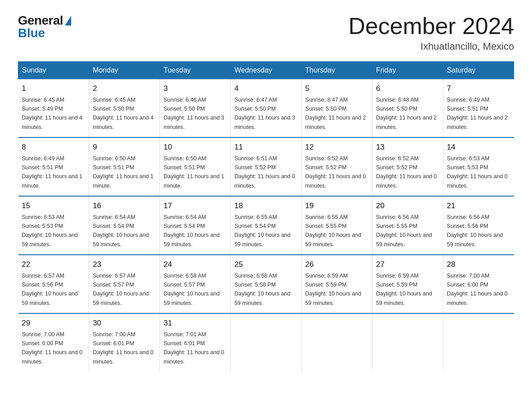  What do you see at coordinates (124, 265) in the screenshot?
I see `day-number: 23` at bounding box center [124, 265].